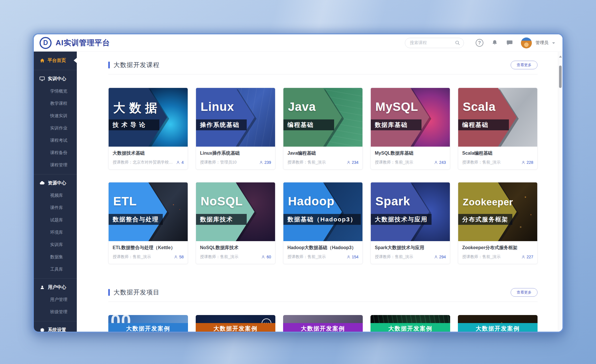  I want to click on course-title: Zookeeper分布式服务框架, so click(498, 248).